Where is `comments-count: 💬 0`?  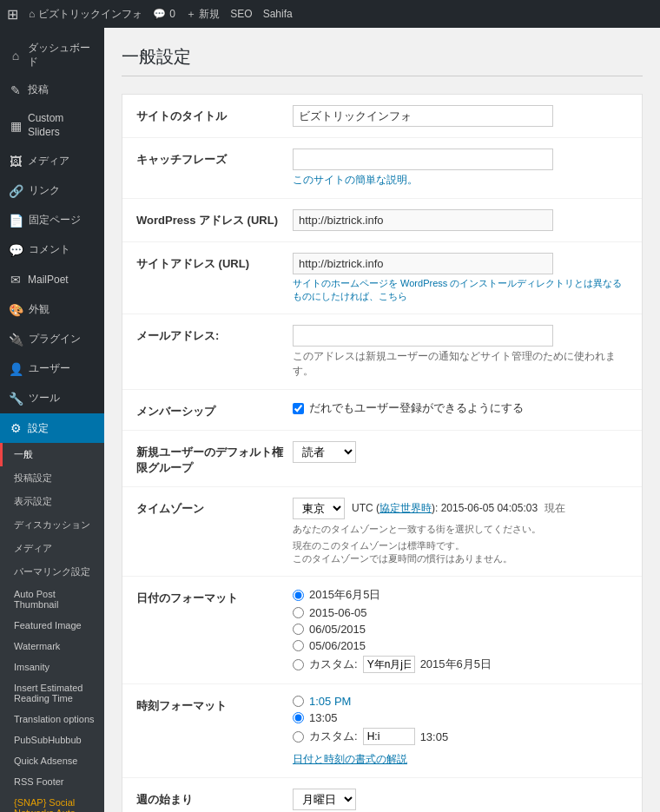
comments-count: 💬 0 is located at coordinates (164, 14).